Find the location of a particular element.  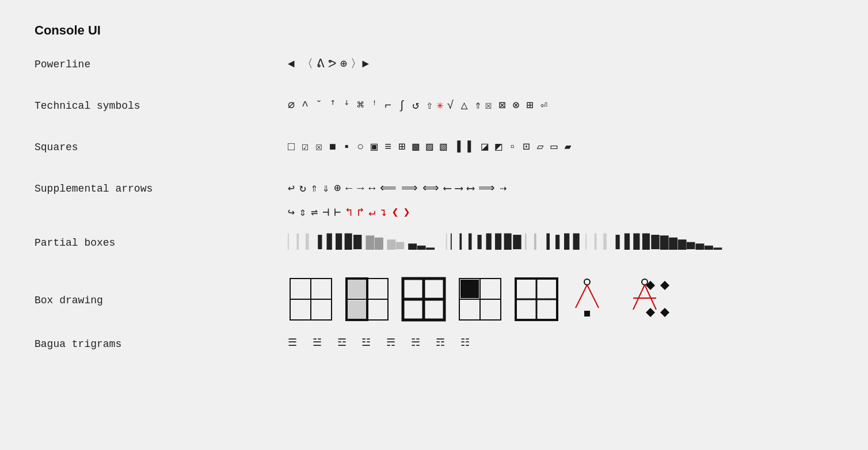

box-drawing-decorative is located at coordinates (627, 299).